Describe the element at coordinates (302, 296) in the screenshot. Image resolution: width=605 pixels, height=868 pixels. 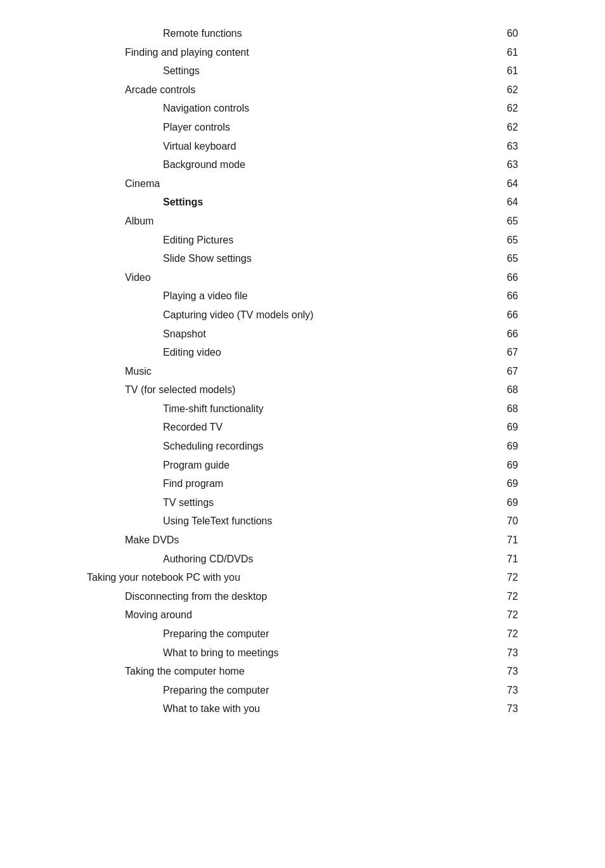
I see `toc-entry: Playing a video file66` at that location.